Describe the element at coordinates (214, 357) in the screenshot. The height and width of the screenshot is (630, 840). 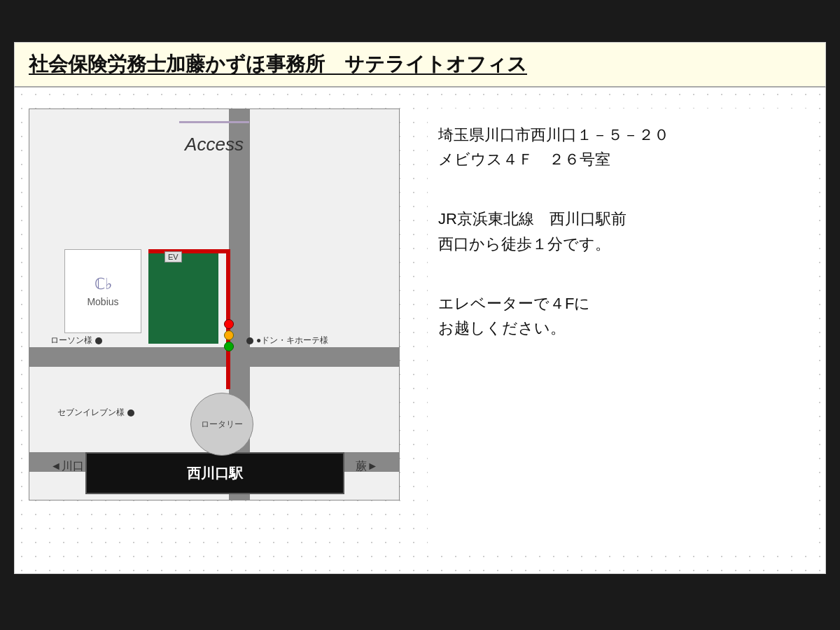
I see `road-horizontal-top` at that location.